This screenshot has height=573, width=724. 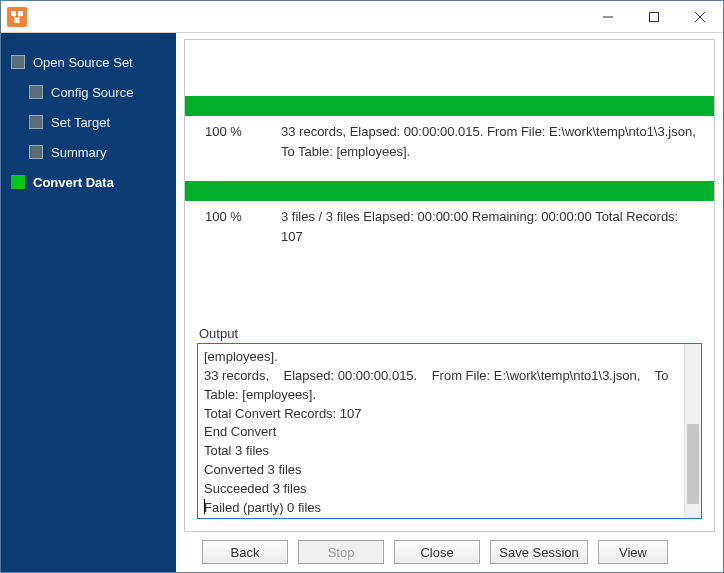 I want to click on stop-button: Stop, so click(x=341, y=552).